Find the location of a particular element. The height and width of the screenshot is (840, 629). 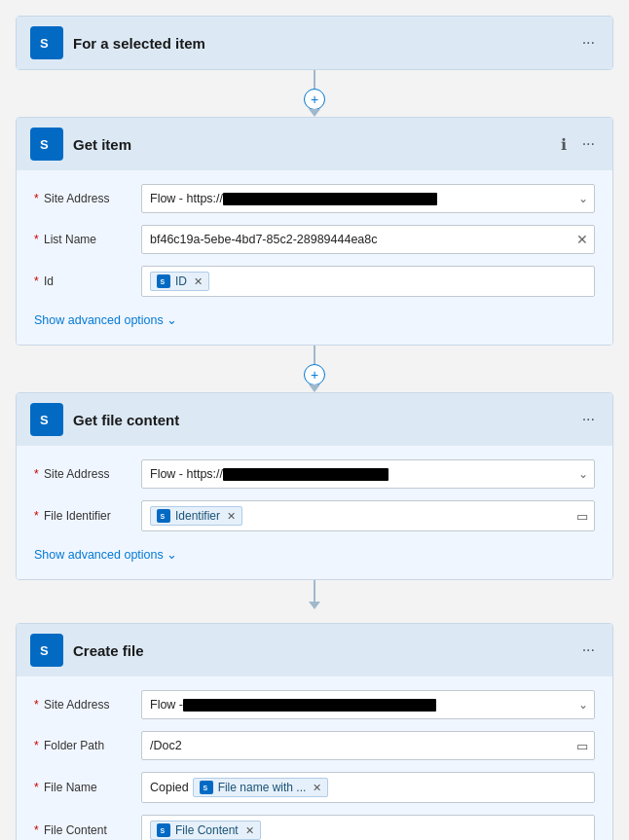

add-step-button-1: + is located at coordinates (314, 99).